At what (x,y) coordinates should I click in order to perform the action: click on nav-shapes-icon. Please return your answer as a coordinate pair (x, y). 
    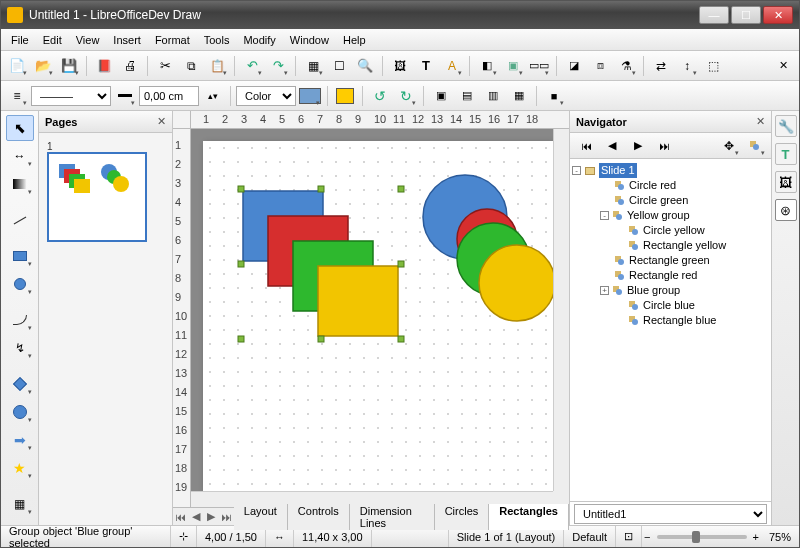
    Looking at the image, I should click on (755, 146).